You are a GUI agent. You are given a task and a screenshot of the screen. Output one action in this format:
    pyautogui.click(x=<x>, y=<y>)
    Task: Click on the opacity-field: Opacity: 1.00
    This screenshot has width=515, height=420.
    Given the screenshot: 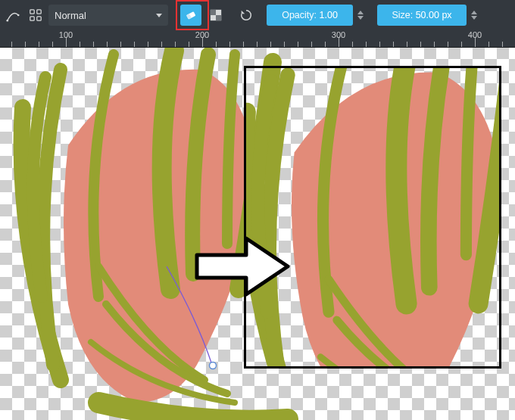 What is the action you would take?
    pyautogui.click(x=310, y=15)
    